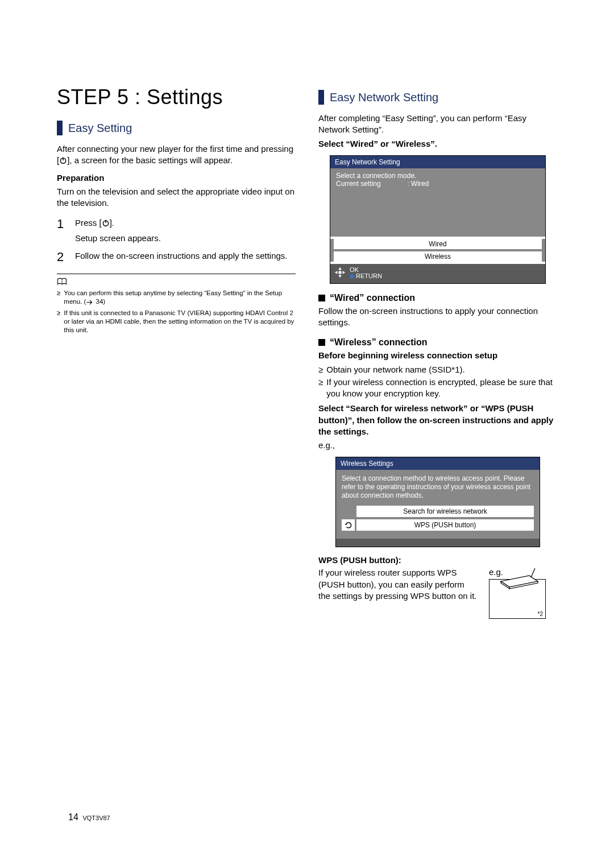 This screenshot has height=868, width=614. I want to click on wireless-heading: “Wireless” connection, so click(438, 342).